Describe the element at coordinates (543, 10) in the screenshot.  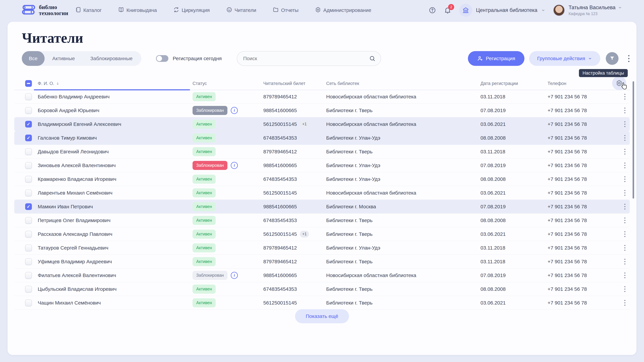
I see `chevron-down-icon` at that location.